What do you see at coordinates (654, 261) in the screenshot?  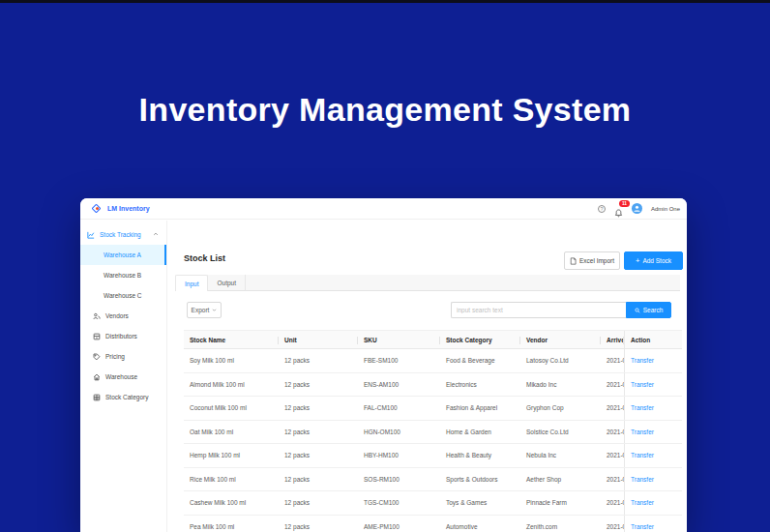 I see `add-stock-button: + Add Stock` at bounding box center [654, 261].